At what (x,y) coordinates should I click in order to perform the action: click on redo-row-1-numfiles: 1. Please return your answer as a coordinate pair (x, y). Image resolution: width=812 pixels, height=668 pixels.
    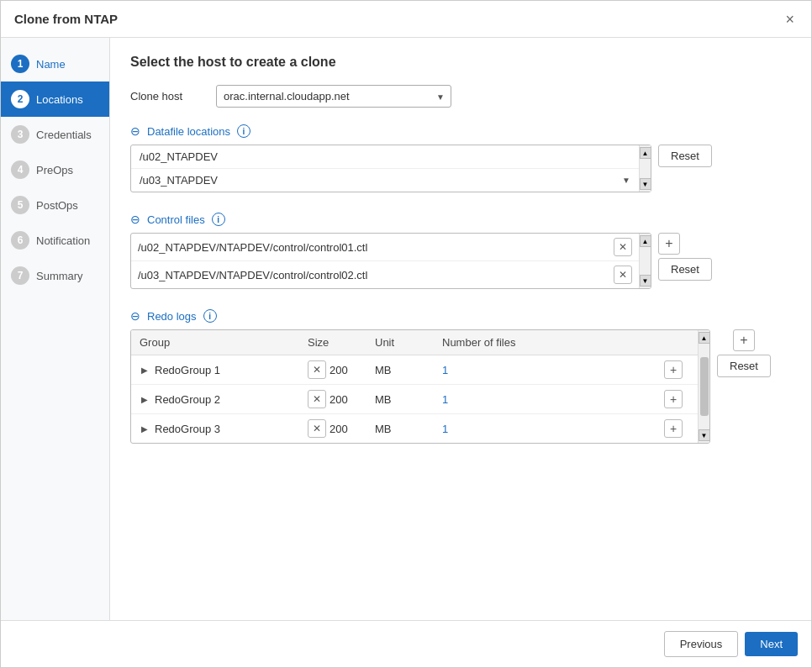
    Looking at the image, I should click on (545, 370).